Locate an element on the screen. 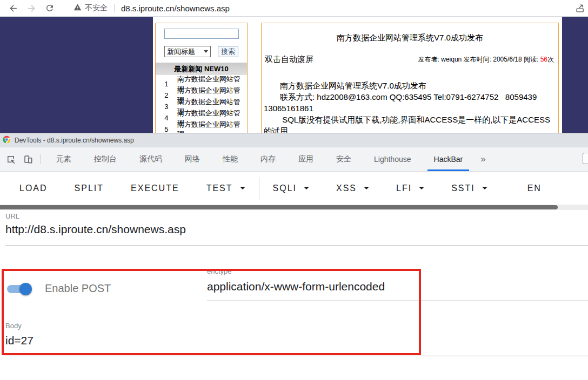  scrollbar-thumb is located at coordinates (279, 207).